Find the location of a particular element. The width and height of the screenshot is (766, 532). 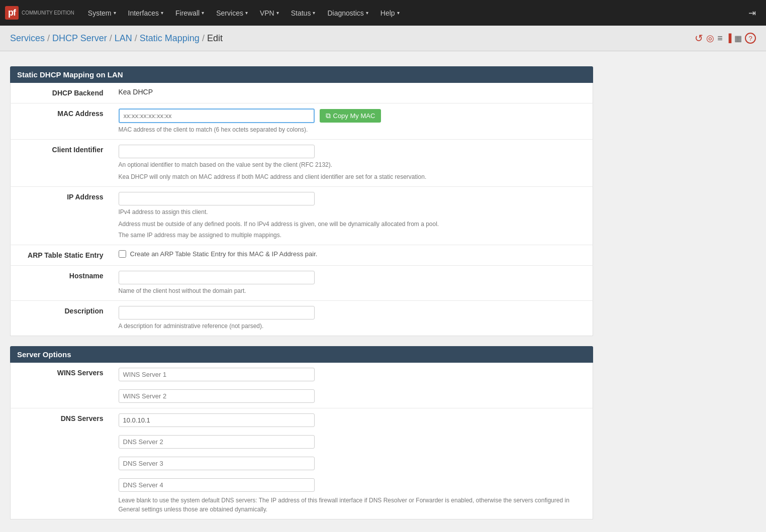

breadcrumb-bar: Services / DHCP Server / LAN / Static Ma… is located at coordinates (383, 38).